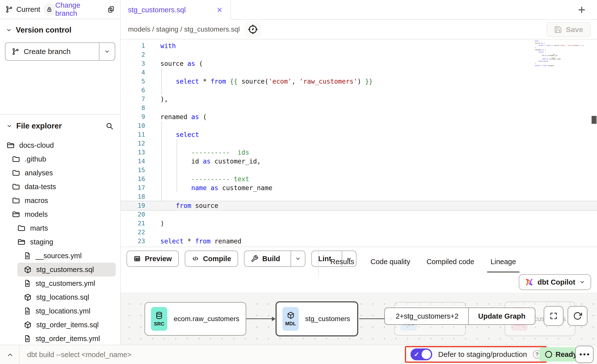  What do you see at coordinates (594, 120) in the screenshot?
I see `scrollbar-thumb` at bounding box center [594, 120].